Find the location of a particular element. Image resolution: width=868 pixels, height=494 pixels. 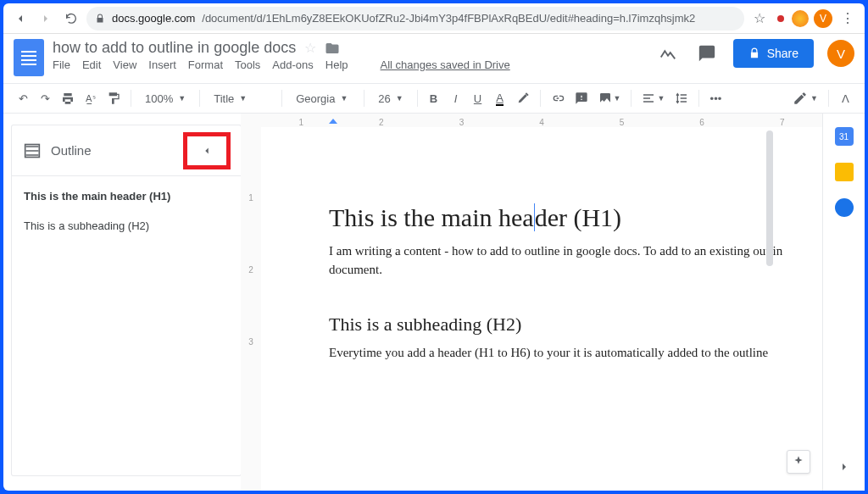

url-host: docs.google.com is located at coordinates (153, 19).